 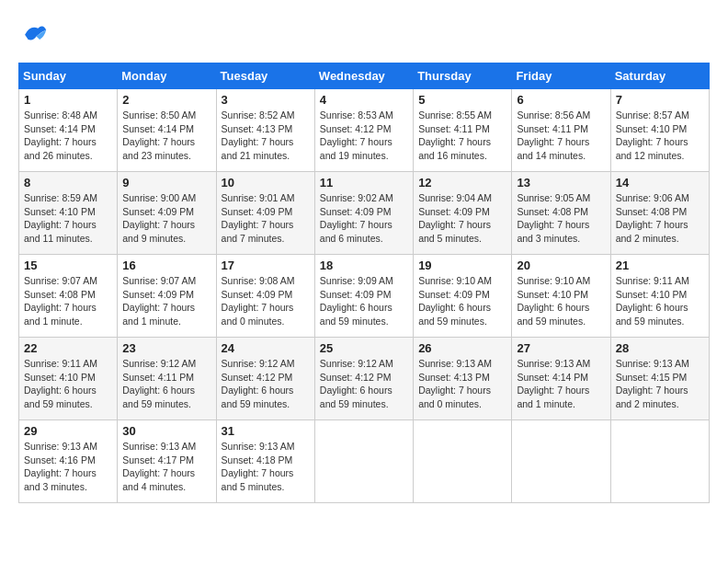 What do you see at coordinates (462, 385) in the screenshot?
I see `day-info: Sunrise: 9:13 AM Sunset: 4:13 PM Dayligh…` at bounding box center [462, 385].